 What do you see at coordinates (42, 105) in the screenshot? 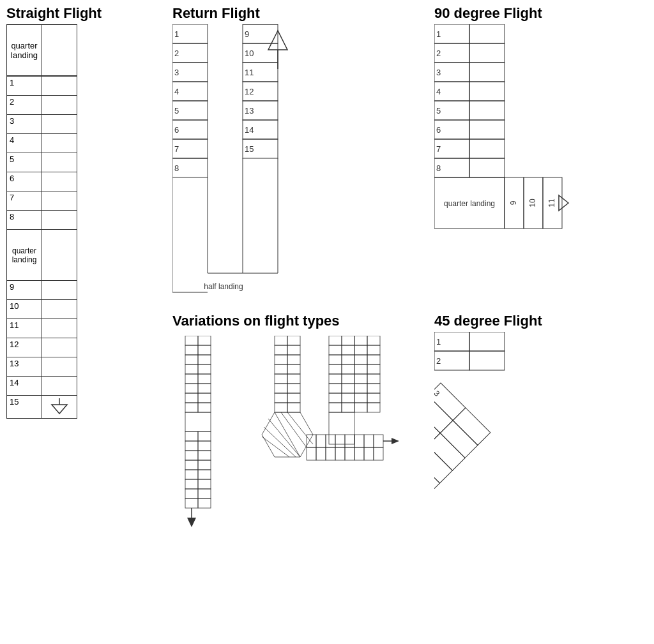
I see `table-row: 2` at bounding box center [42, 105].